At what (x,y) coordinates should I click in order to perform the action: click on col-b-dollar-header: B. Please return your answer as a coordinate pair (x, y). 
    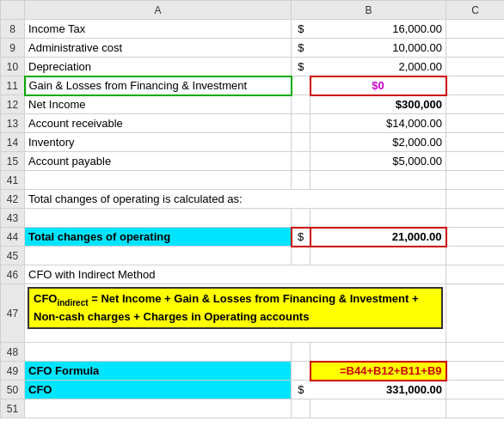
    Looking at the image, I should click on (369, 10).